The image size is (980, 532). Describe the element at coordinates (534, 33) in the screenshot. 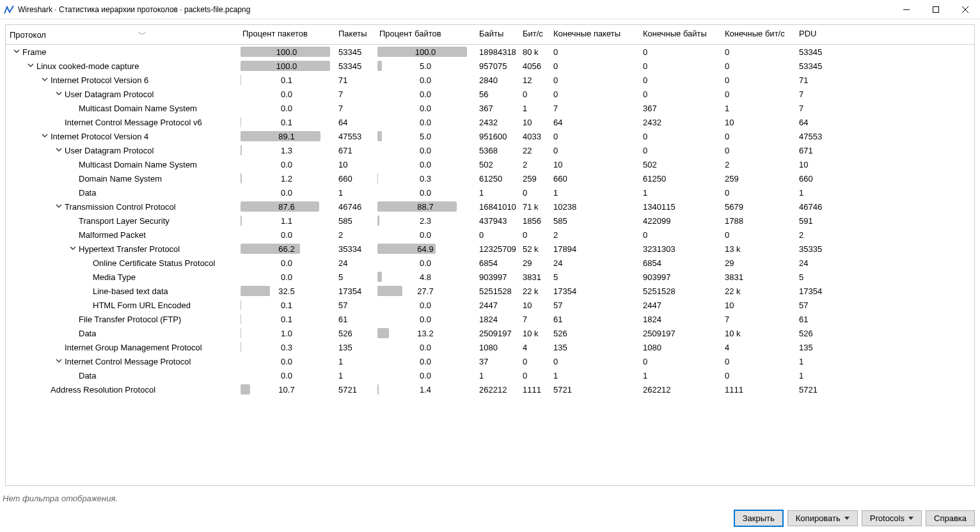

I see `col-bits: Бит/с` at that location.